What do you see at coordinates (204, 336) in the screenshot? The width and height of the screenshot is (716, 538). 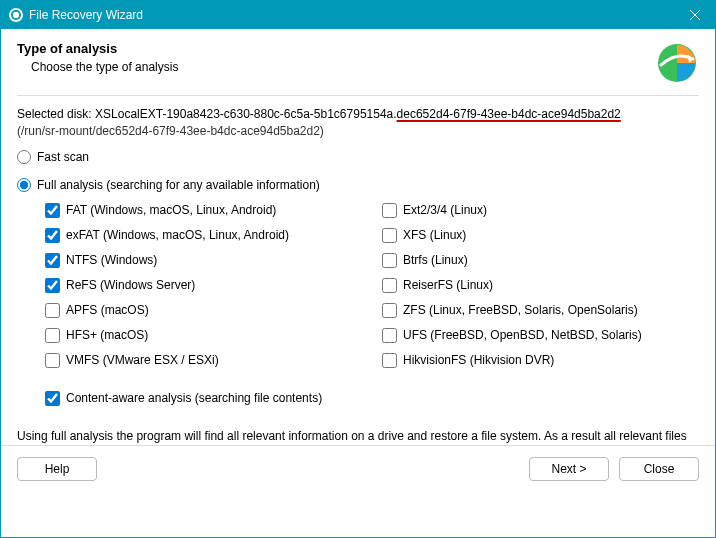 I see `filesystem-item: HFS+ (macOS)` at bounding box center [204, 336].